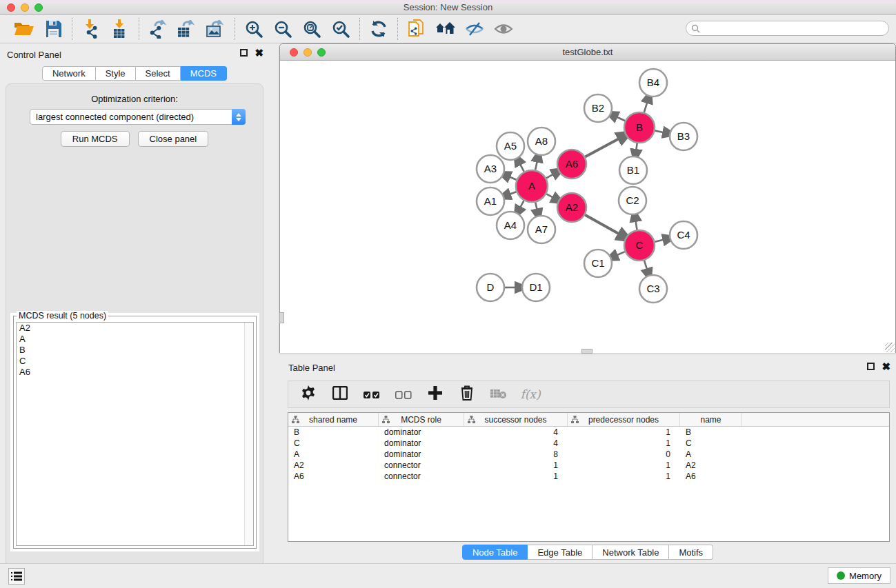  What do you see at coordinates (637, 148) in the screenshot?
I see `edge-B-B1` at bounding box center [637, 148].